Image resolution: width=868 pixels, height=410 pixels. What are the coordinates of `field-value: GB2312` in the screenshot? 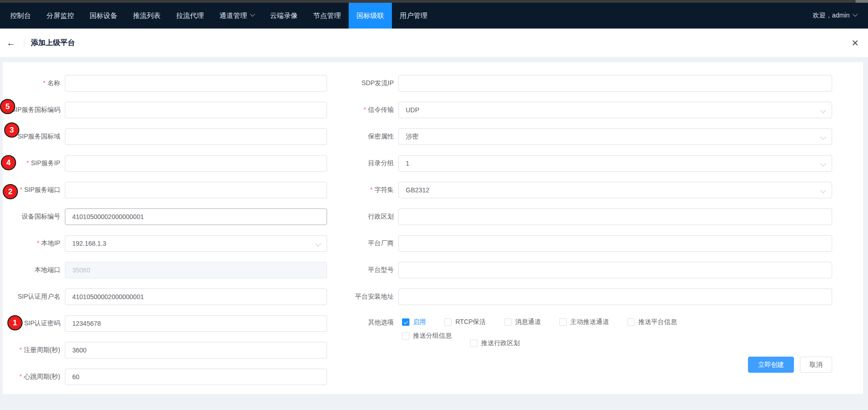 It's located at (418, 190).